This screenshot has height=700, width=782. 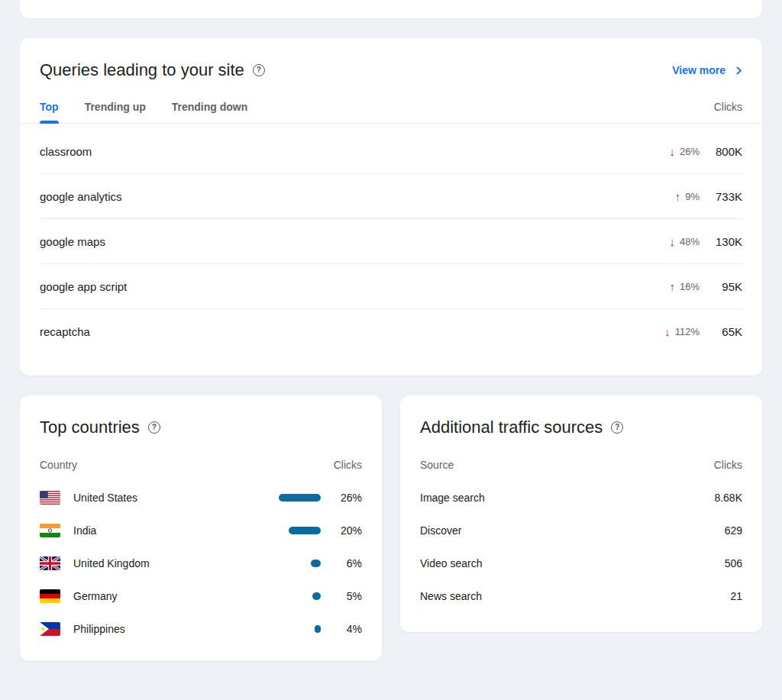 What do you see at coordinates (142, 70) in the screenshot?
I see `queries-card-title: Queries leading to your site` at bounding box center [142, 70].